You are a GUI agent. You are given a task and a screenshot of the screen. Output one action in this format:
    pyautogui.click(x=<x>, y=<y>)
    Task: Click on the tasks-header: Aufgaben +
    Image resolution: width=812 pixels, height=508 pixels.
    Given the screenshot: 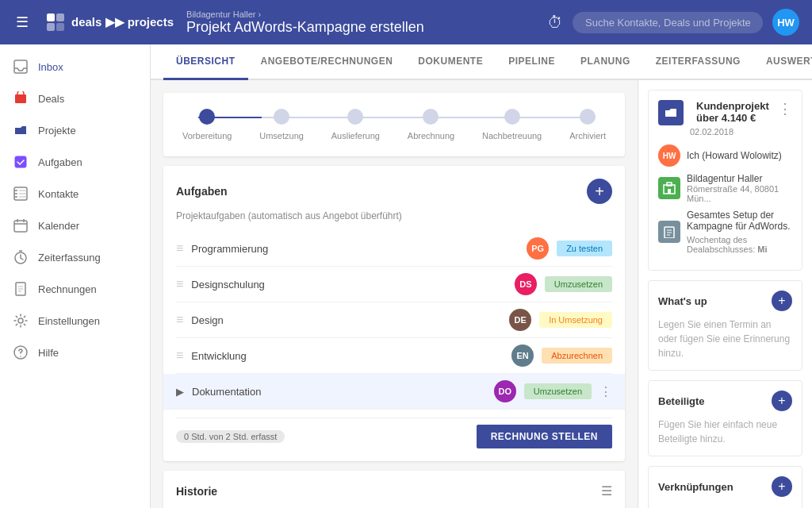 What is the action you would take?
    pyautogui.click(x=394, y=191)
    